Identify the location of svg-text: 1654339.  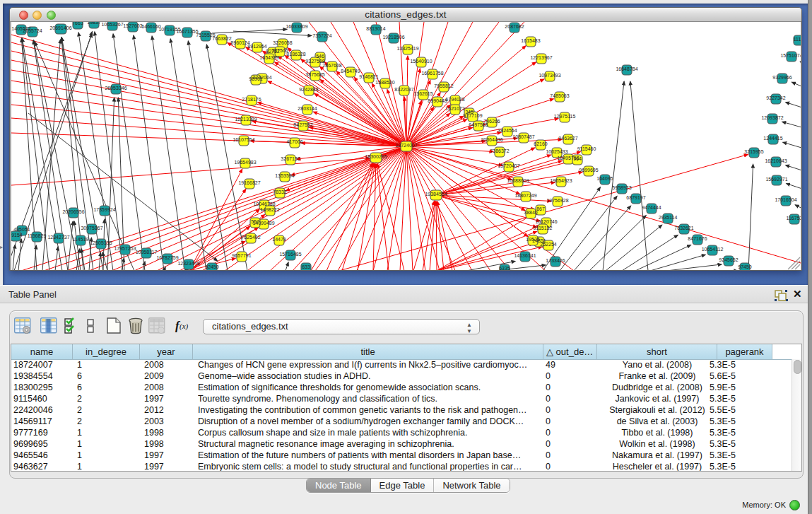
(269, 58).